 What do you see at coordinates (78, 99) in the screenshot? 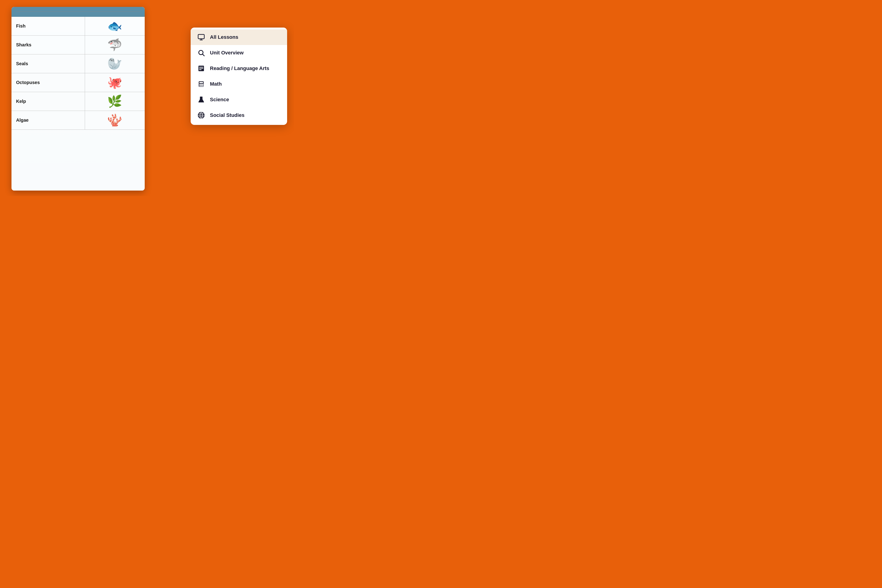
I see `poster-card: Fish 🐟 Sharks 🦈 Seals 🦭 Octopuses 🐙 Kelp…` at bounding box center [78, 99].